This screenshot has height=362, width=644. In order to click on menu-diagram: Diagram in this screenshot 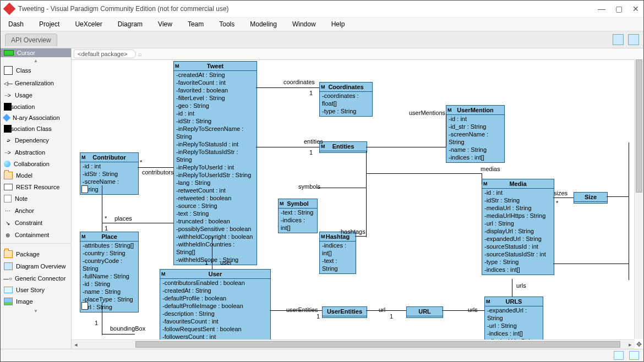, I will do `click(130, 24)`.